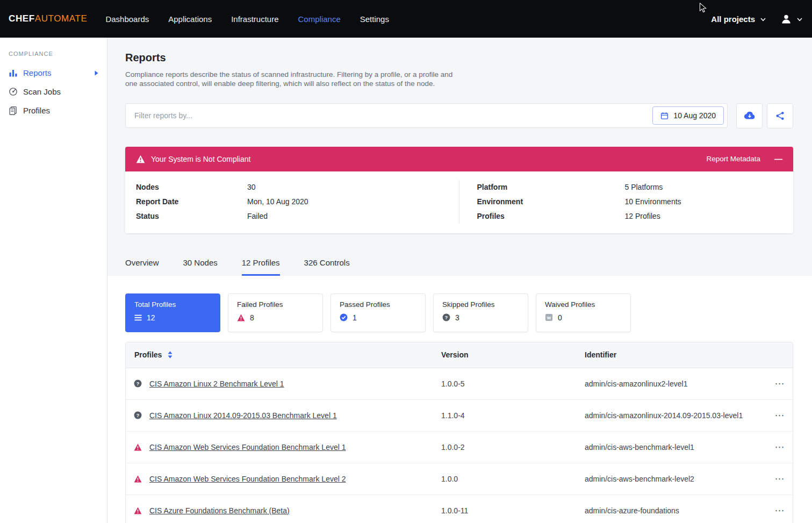 This screenshot has height=523, width=812. What do you see at coordinates (549, 318) in the screenshot?
I see `svg-text: W` at bounding box center [549, 318].